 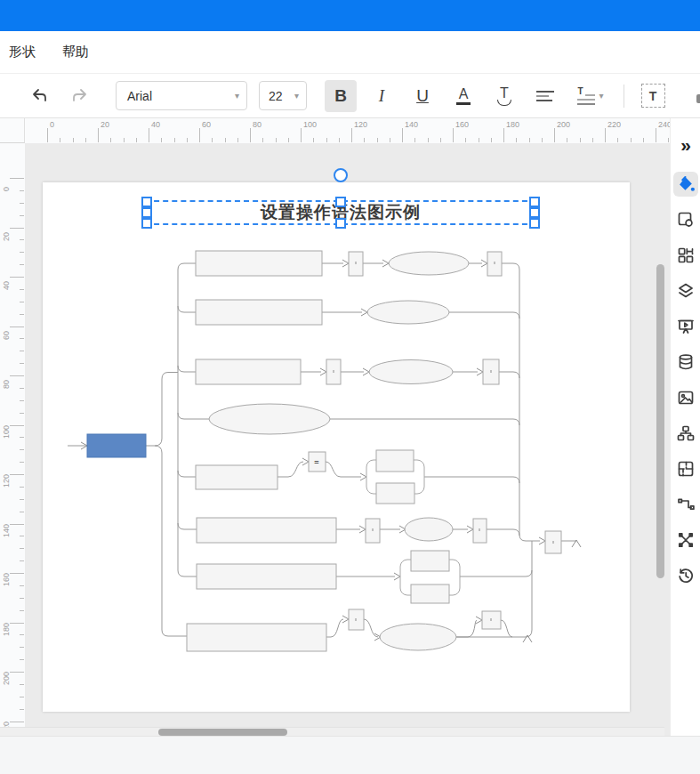 I want to click on bold-icon: B, so click(x=341, y=96).